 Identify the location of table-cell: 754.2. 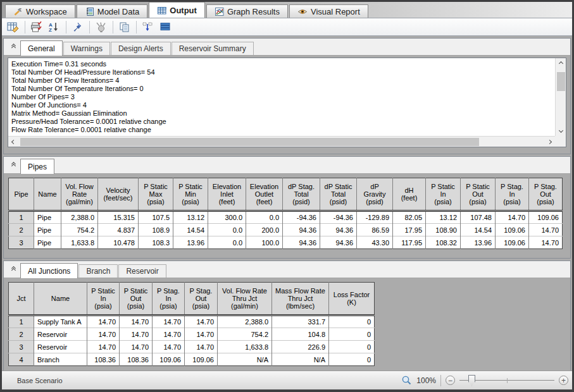
(245, 334).